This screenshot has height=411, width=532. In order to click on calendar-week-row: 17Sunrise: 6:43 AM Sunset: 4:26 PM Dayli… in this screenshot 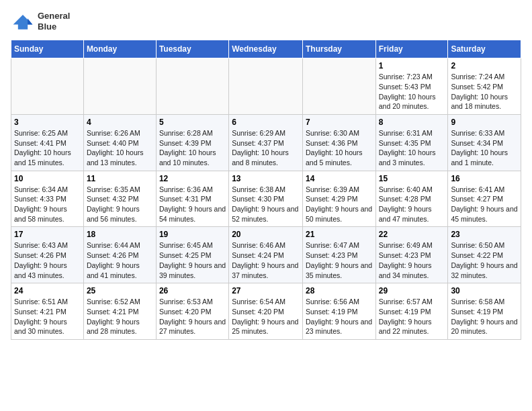, I will do `click(266, 255)`.